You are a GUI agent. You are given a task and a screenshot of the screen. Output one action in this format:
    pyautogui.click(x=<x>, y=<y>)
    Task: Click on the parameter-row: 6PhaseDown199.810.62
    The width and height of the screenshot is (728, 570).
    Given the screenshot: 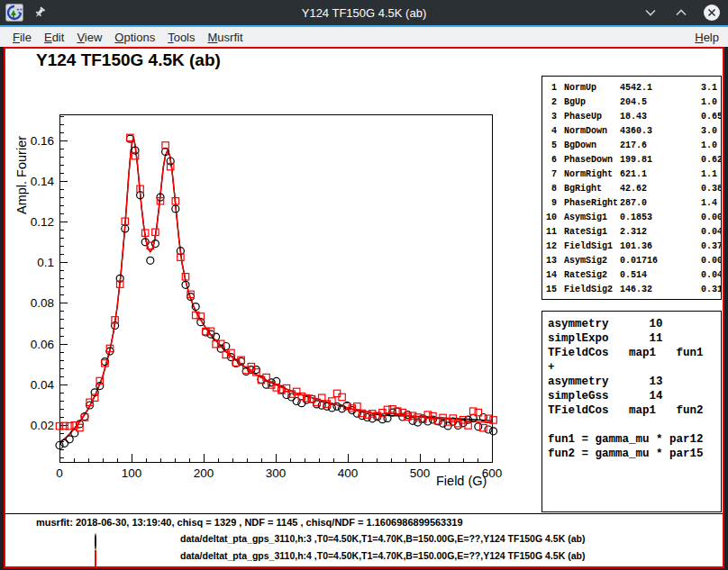 What is the action you would take?
    pyautogui.click(x=632, y=160)
    